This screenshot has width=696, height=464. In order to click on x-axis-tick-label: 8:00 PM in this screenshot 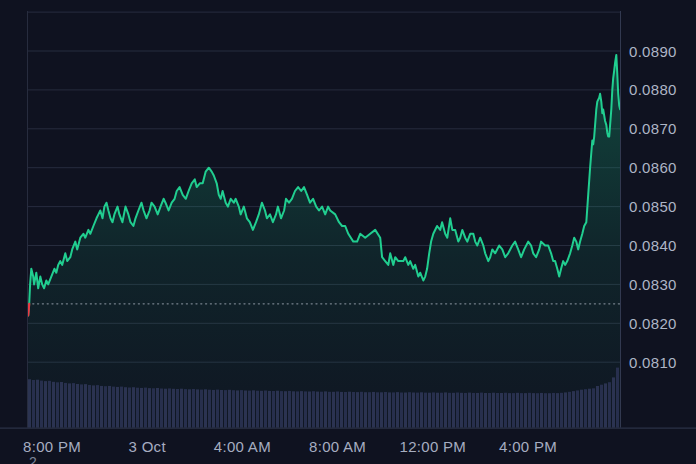, I will do `click(52, 446)`.